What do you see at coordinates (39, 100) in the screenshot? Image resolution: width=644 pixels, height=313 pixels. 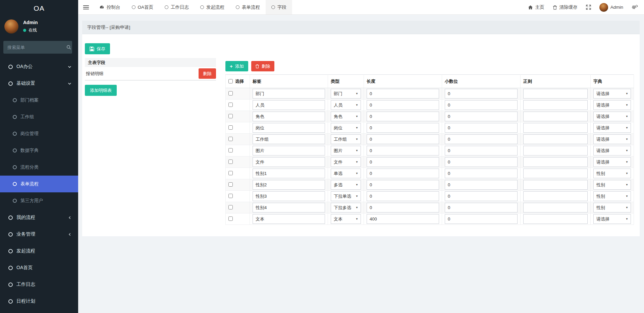 I see `sidebar-item-dept-archive: 部门档案` at bounding box center [39, 100].